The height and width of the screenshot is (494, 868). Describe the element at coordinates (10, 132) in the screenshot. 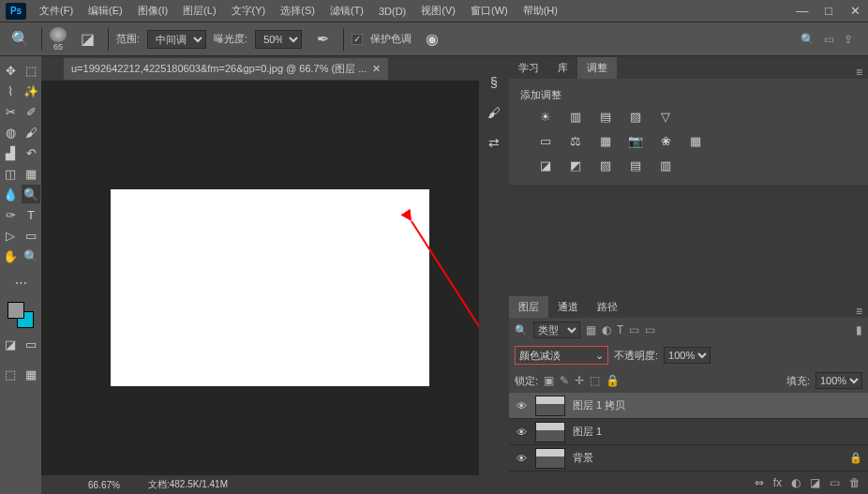

I see `heal-tool: ◍` at that location.